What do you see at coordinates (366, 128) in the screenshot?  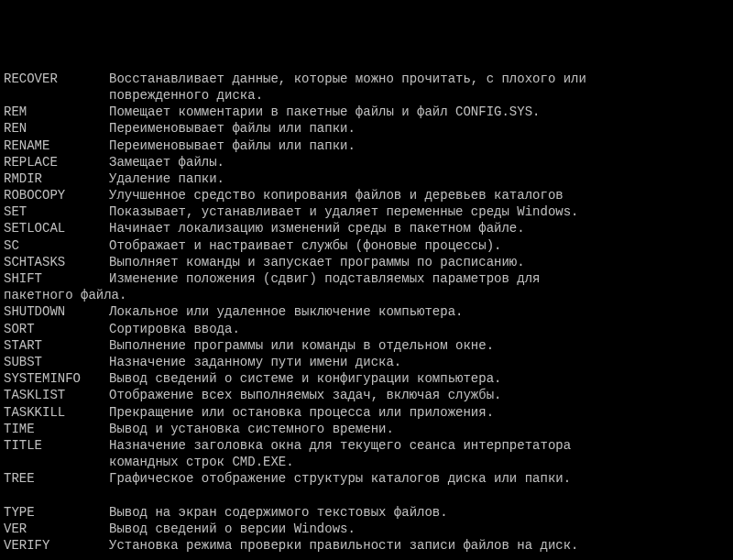 I see `command-row: RENПереименовывает файлы или папки.` at bounding box center [366, 128].